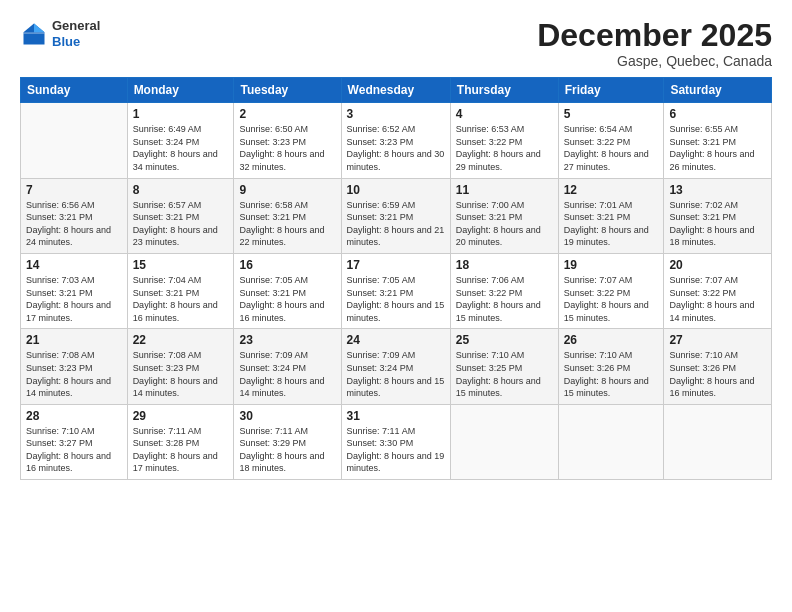 Image resolution: width=792 pixels, height=612 pixels. Describe the element at coordinates (180, 216) in the screenshot. I see `day-cell: 8 Sunrise: 6:57 AM Sunset: 3:21 PM Dayli…` at that location.